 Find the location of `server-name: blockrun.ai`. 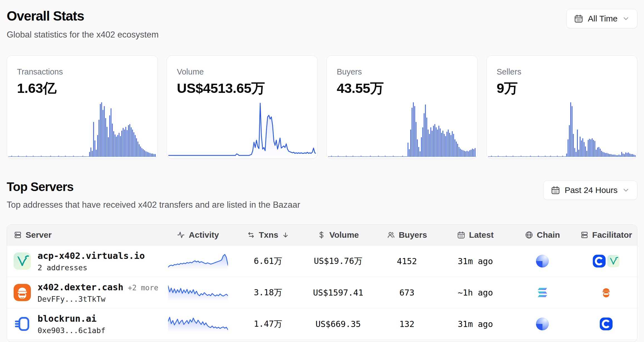

server-name: blockrun.ai is located at coordinates (67, 319).